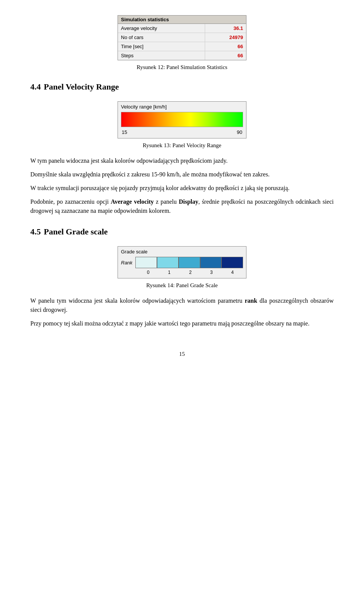  What do you see at coordinates (124, 132) in the screenshot?
I see `velocity-min-label: 15` at bounding box center [124, 132].